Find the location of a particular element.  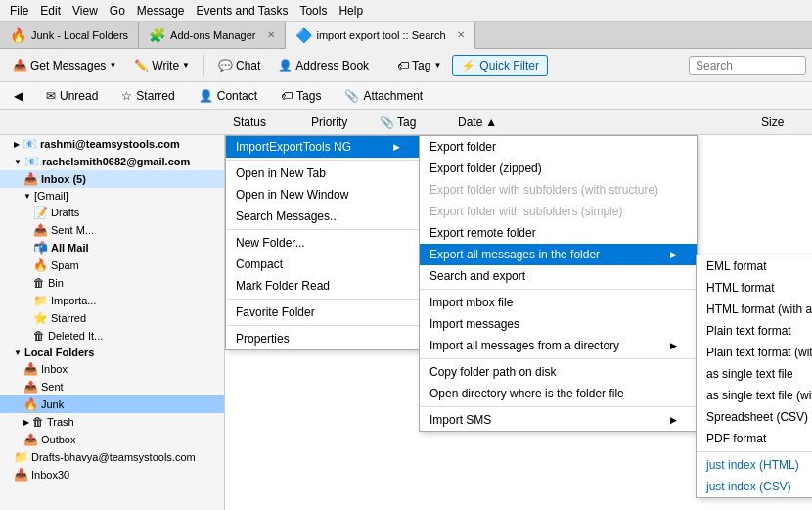

chat-button: 💬 Chat is located at coordinates (239, 66).